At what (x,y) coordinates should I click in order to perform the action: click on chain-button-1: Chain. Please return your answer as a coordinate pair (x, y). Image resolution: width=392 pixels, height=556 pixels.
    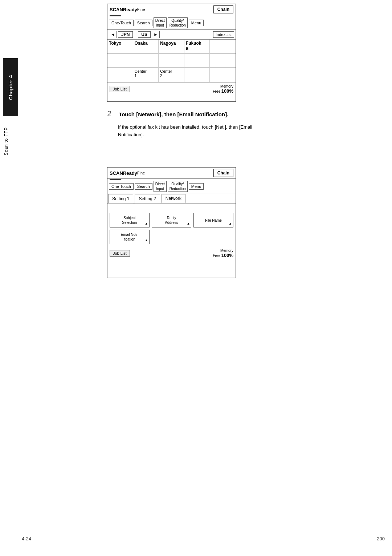
    Looking at the image, I should click on (224, 9).